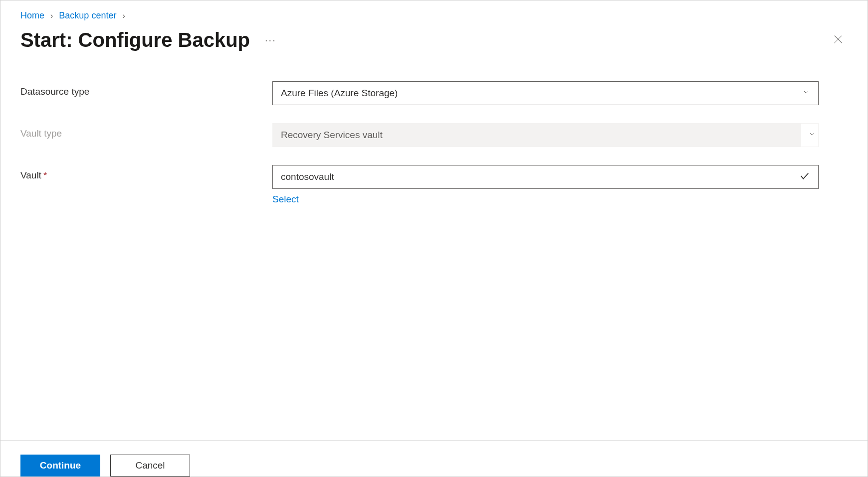 The width and height of the screenshot is (868, 477). What do you see at coordinates (434, 48) in the screenshot?
I see `page-header: Start: Configure Backup ···` at bounding box center [434, 48].